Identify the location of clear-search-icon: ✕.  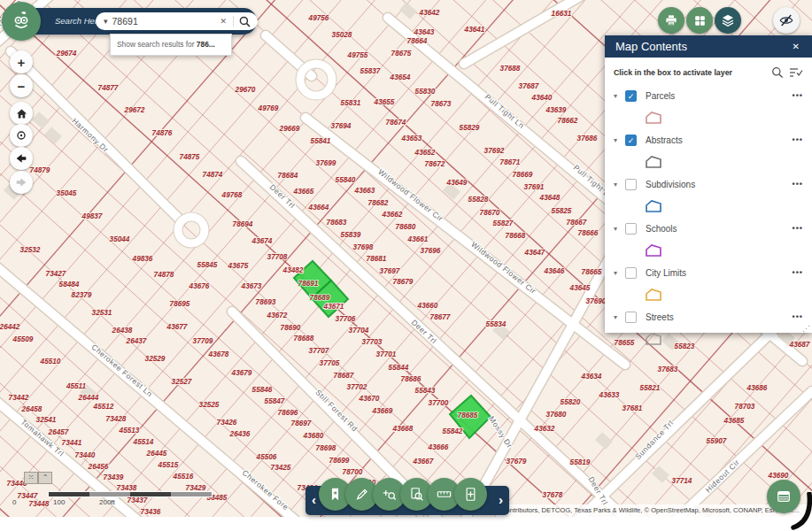
(223, 21).